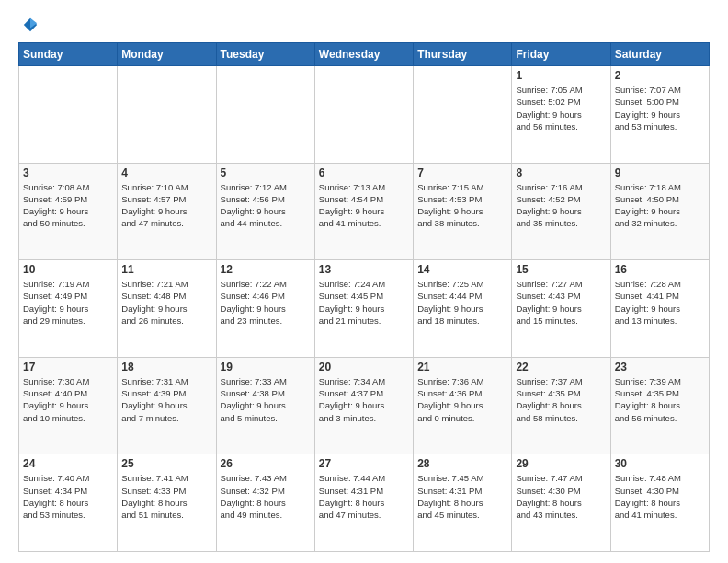  Describe the element at coordinates (561, 109) in the screenshot. I see `day-info: Sunrise: 7:05 AM Sunset: 5:02 PM Dayligh…` at that location.